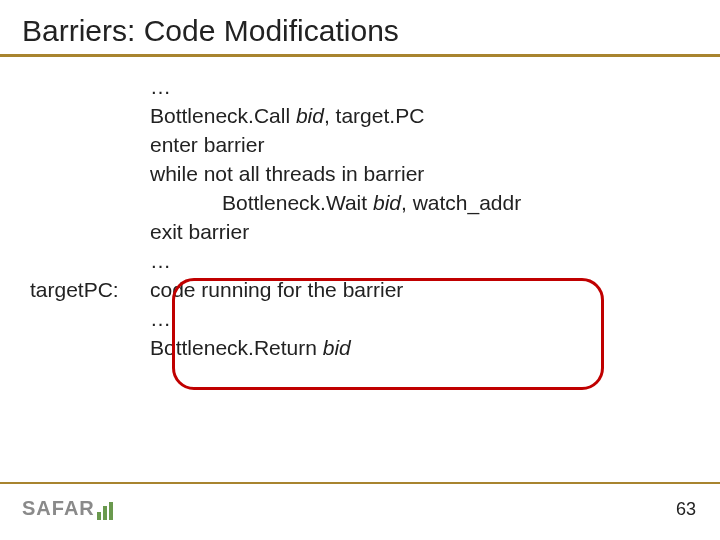 Image resolution: width=720 pixels, height=540 pixels. I want to click on page-number: 63, so click(686, 510).